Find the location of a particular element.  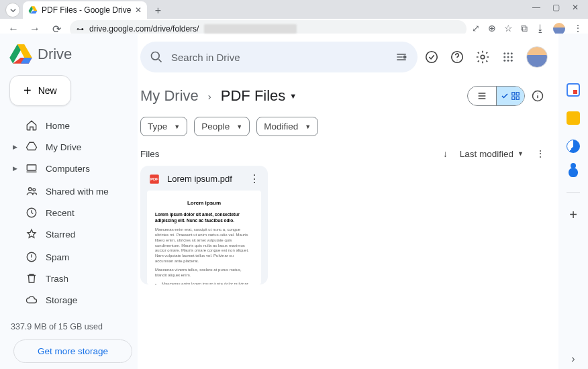

get-storage-button: Get more storage is located at coordinates (72, 352).